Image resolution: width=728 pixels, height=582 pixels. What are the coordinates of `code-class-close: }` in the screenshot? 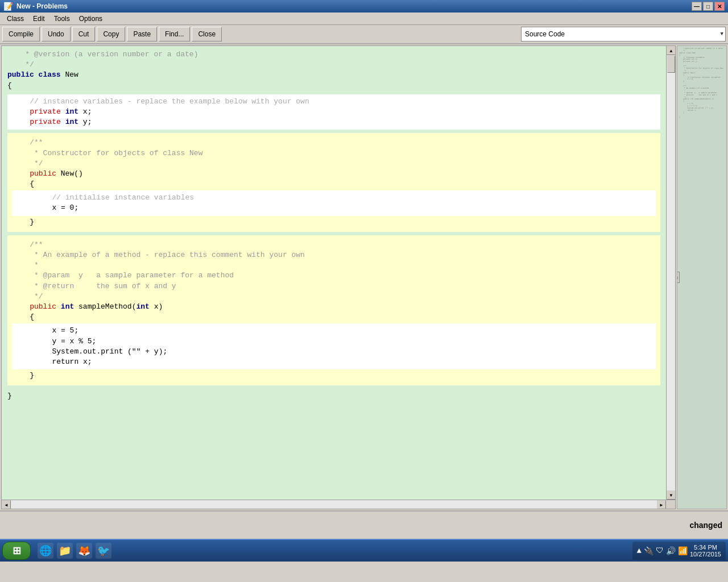 It's located at (334, 396).